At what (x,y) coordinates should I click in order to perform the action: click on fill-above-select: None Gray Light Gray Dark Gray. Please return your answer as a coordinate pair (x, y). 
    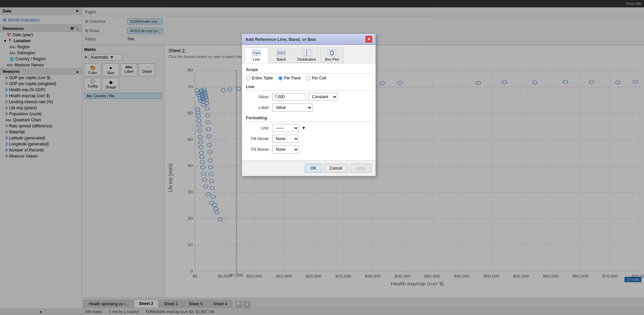
    Looking at the image, I should click on (286, 139).